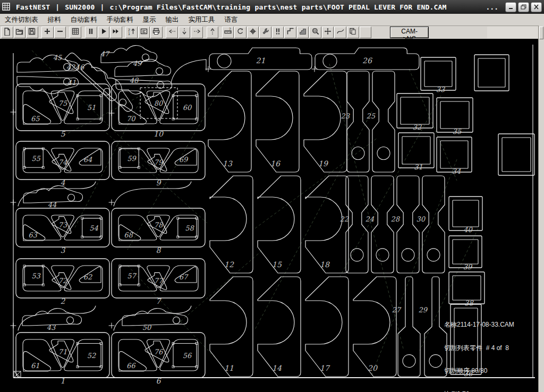 The image size is (544, 392). What do you see at coordinates (91, 32) in the screenshot?
I see `pause-icon` at bounding box center [91, 32].